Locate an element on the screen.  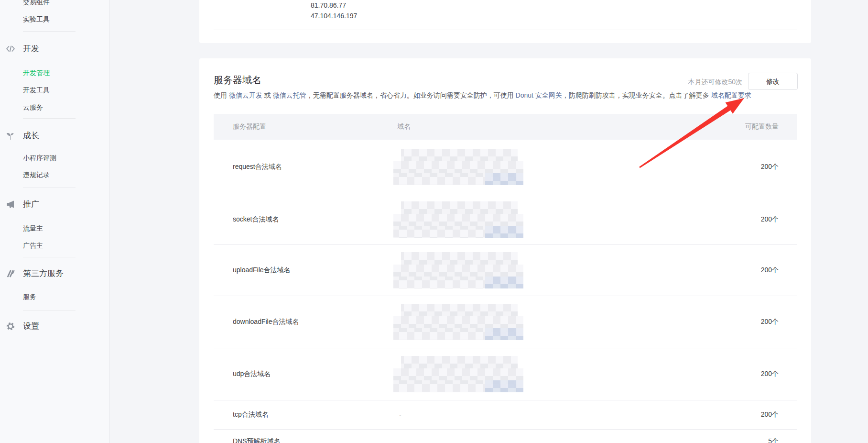
link-domain-config-requirements: 域名配置要求 is located at coordinates (731, 95).